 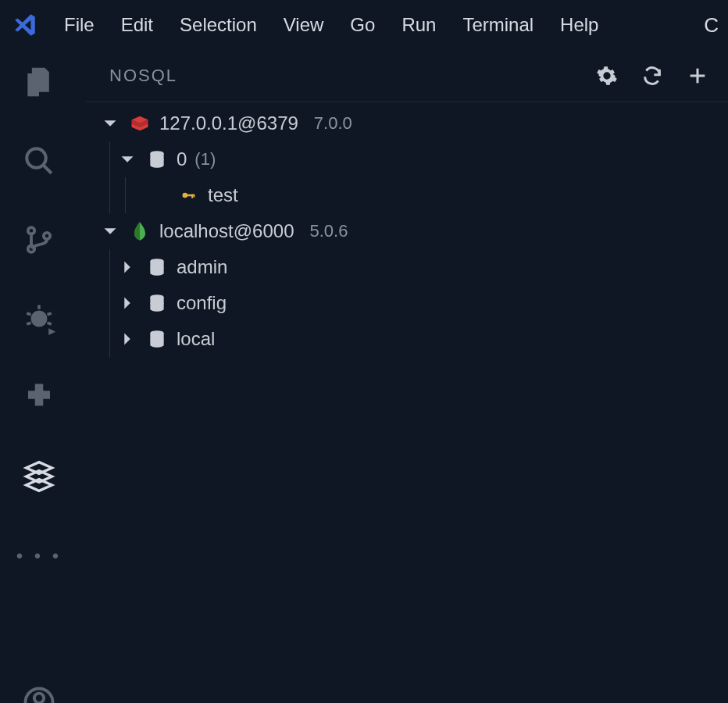 I want to click on account-icon, so click(x=39, y=694).